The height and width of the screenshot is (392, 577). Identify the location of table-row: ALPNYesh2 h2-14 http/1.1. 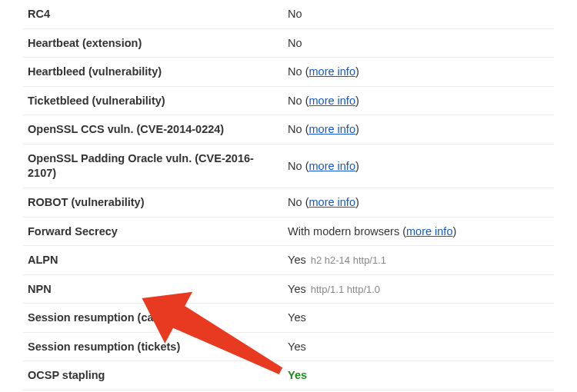
(288, 261).